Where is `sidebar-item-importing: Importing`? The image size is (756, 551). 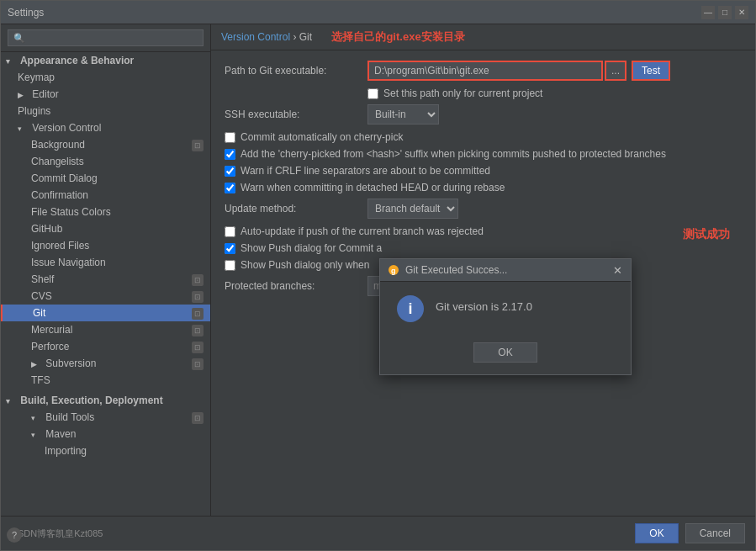 sidebar-item-importing: Importing is located at coordinates (106, 451).